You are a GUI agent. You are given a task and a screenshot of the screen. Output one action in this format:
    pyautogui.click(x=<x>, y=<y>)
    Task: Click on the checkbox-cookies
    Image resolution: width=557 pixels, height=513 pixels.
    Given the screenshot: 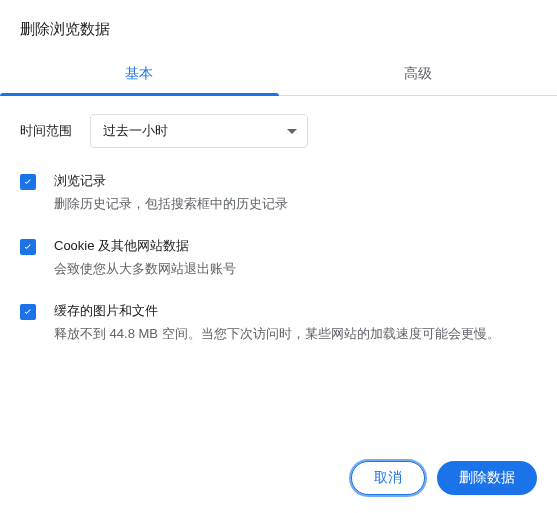 What is the action you would take?
    pyautogui.click(x=28, y=247)
    